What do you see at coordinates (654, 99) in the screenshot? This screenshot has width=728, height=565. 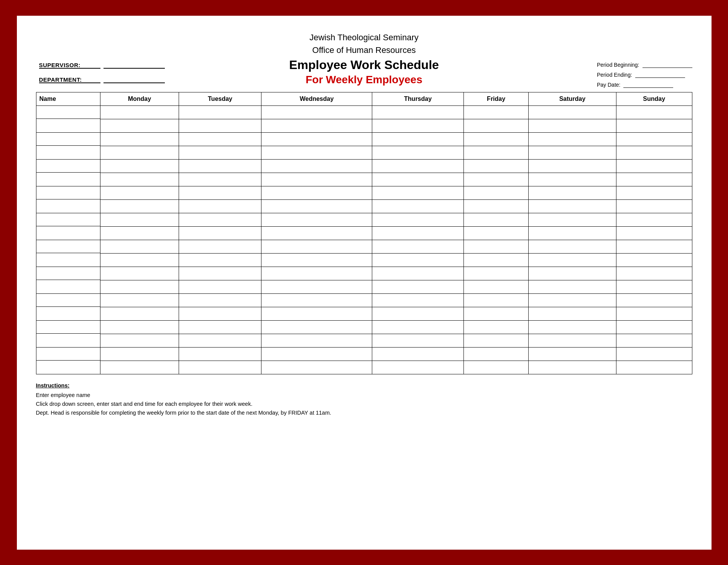 I see `col-sunday: Sunday` at bounding box center [654, 99].